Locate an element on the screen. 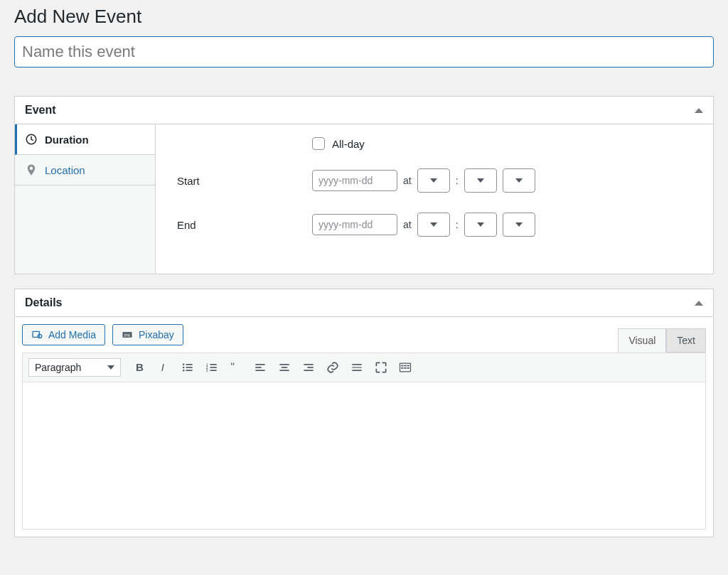 The height and width of the screenshot is (575, 728). svg-text: 3 is located at coordinates (208, 370).